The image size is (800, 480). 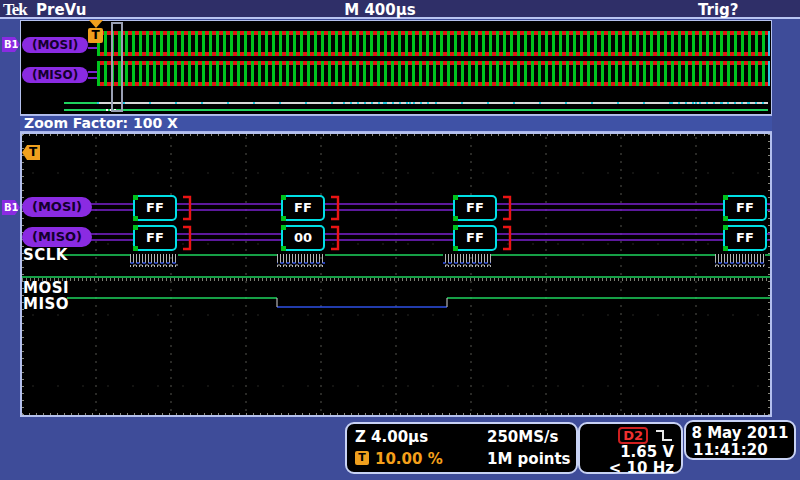 What do you see at coordinates (57, 207) in the screenshot?
I see `bus-label-mosi-zoom: (MOSI)` at bounding box center [57, 207].